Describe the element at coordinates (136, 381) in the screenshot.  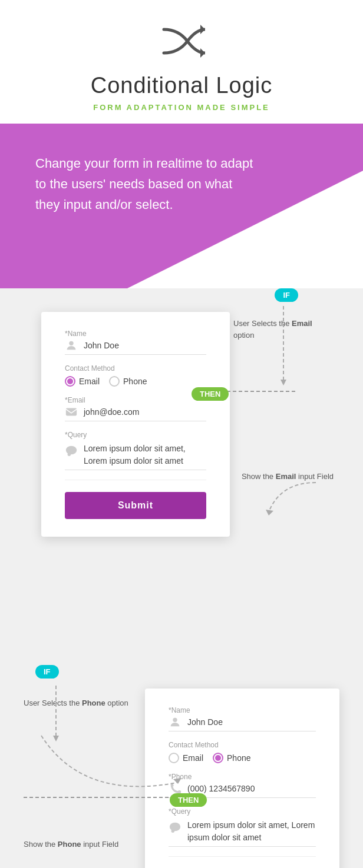
I see `radio-group-1: Email Phone` at that location.